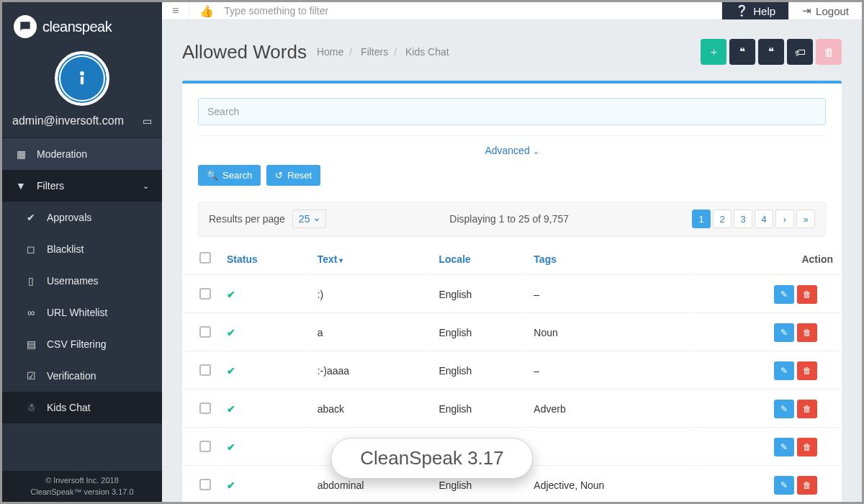 The height and width of the screenshot is (504, 864). I want to click on nav-kids-chat: ☃ Kids Chat, so click(82, 408).